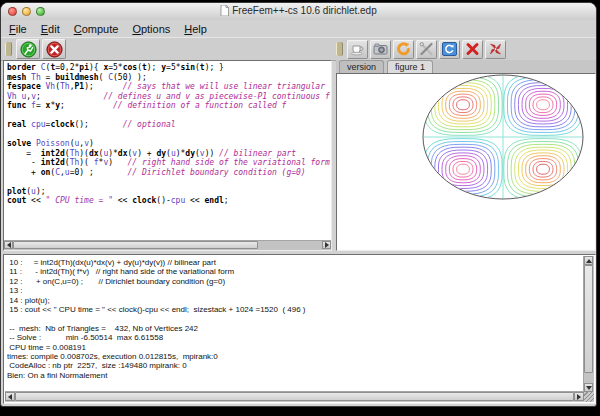  What do you see at coordinates (295, 366) in the screenshot?
I see `console-line: CodeAlloc : nb ptr 2257, size :149480 mp…` at bounding box center [295, 366].